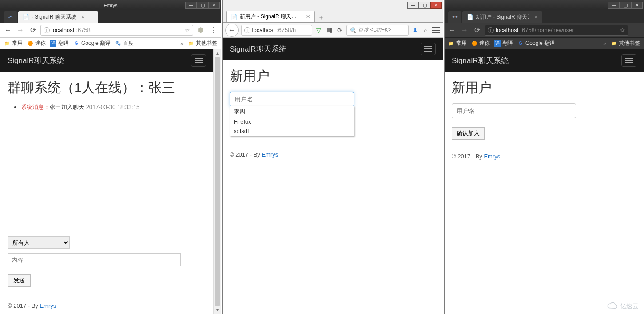 This screenshot has width=644, height=314. I want to click on vertical-scrollbar: ▴ ▾, so click(217, 181).